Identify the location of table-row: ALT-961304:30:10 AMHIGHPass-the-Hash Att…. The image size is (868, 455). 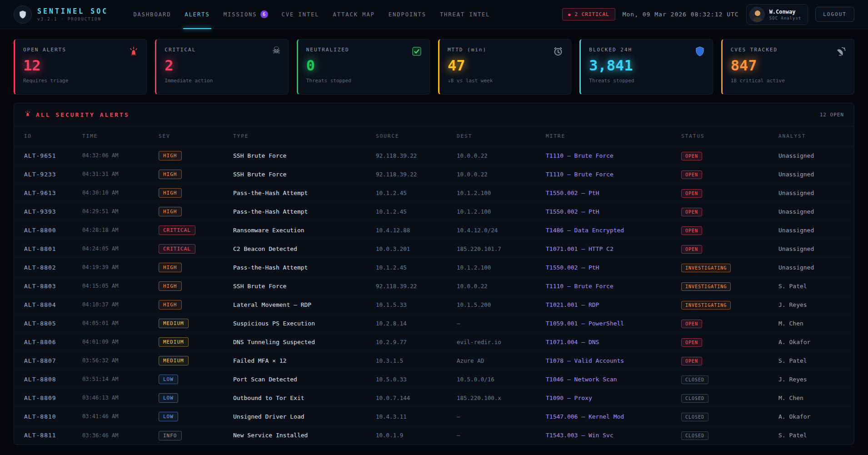
(434, 193).